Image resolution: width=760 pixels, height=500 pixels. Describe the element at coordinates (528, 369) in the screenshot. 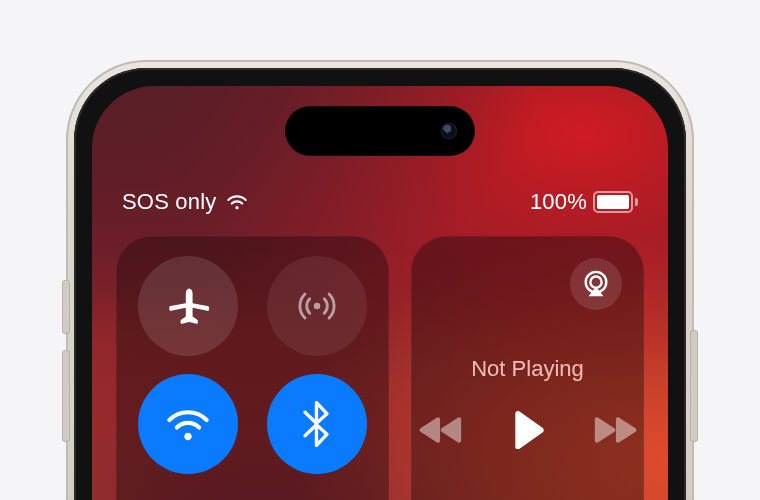

I see `now-playing-label: Not Playing` at that location.